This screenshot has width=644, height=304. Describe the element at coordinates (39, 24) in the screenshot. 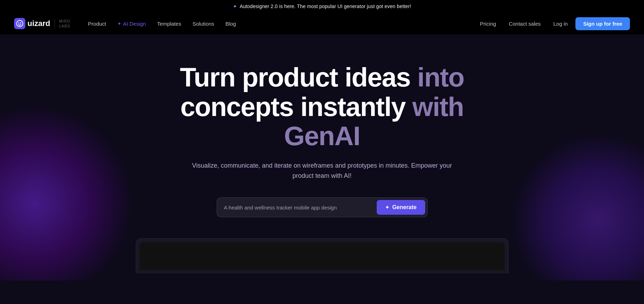

I see `logo-text: uizard` at that location.